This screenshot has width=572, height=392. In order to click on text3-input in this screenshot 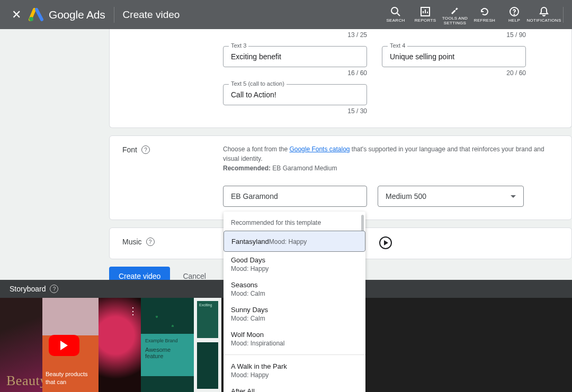, I will do `click(295, 57)`.